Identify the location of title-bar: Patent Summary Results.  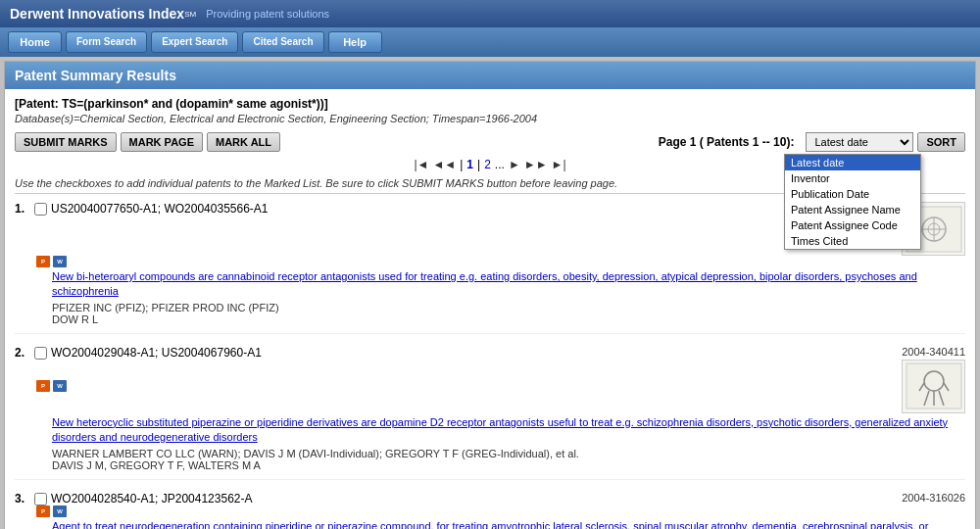
(490, 75).